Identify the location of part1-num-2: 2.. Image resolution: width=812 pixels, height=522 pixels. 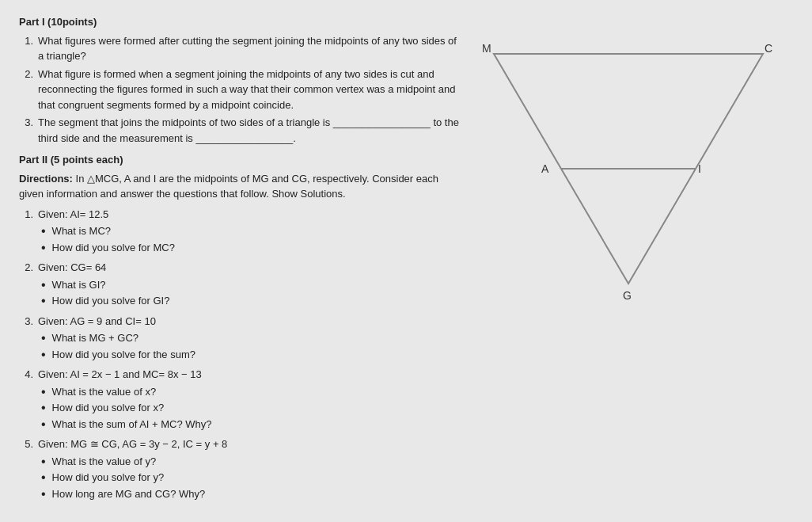
(26, 90).